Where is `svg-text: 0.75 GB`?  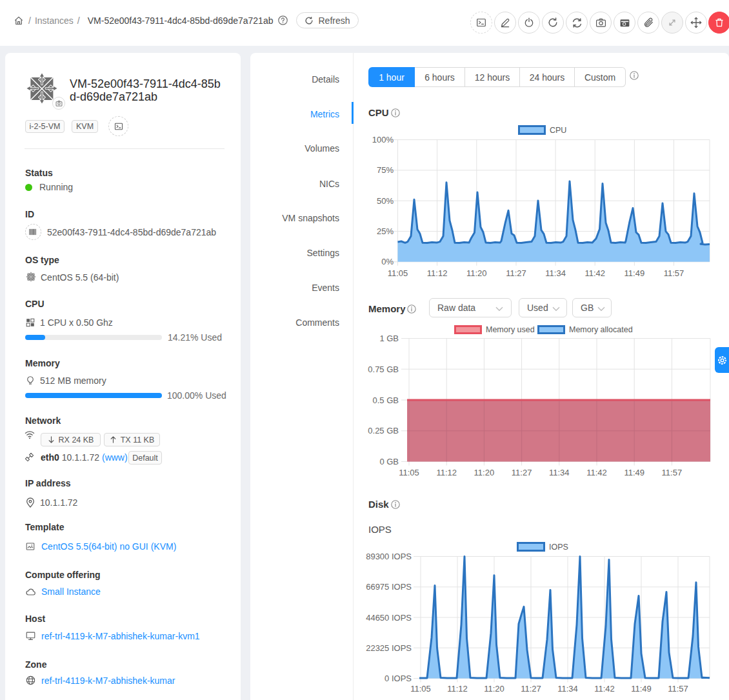 svg-text: 0.75 GB is located at coordinates (383, 369).